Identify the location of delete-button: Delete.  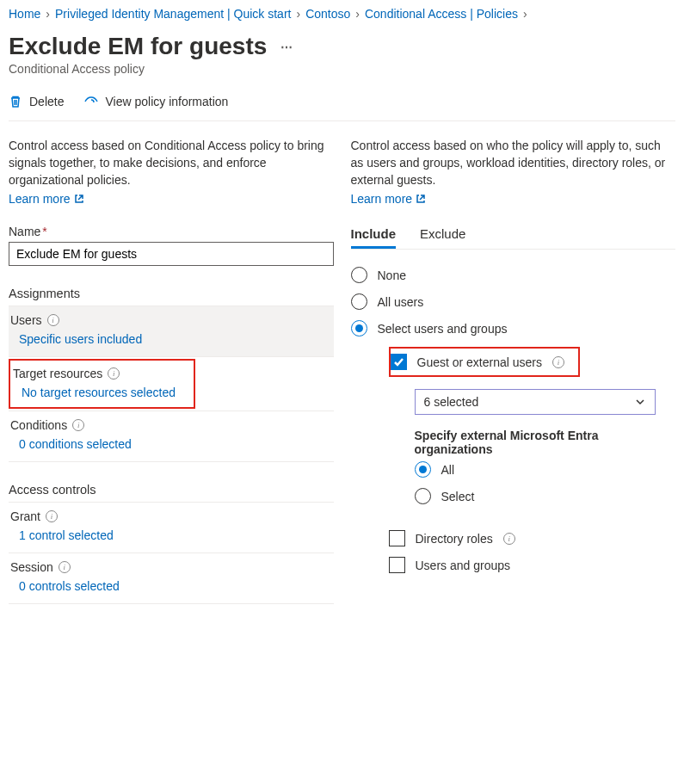
(36, 102).